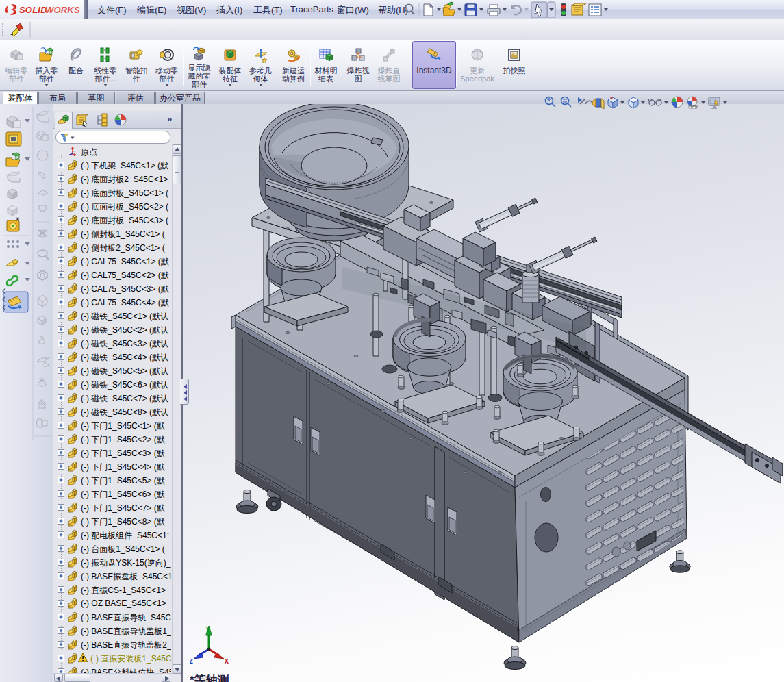 The image size is (784, 682). I want to click on svg-text: Z, so click(192, 661).